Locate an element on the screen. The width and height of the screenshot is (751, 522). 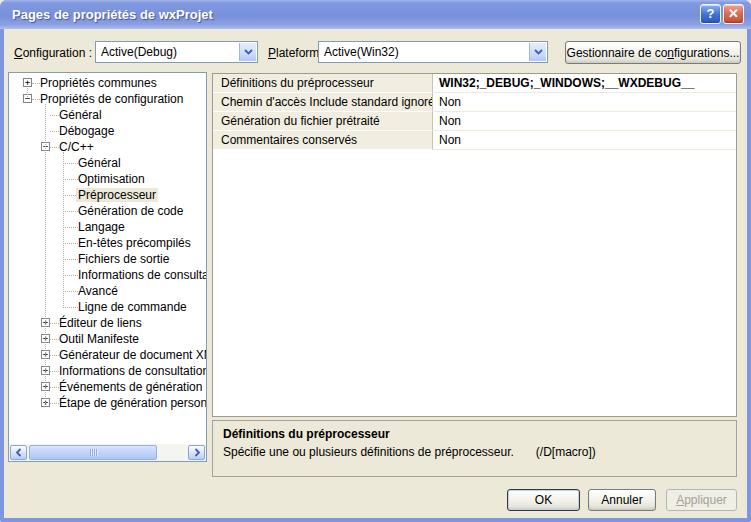
tree-item: +Éditeur de liens is located at coordinates (108, 323).